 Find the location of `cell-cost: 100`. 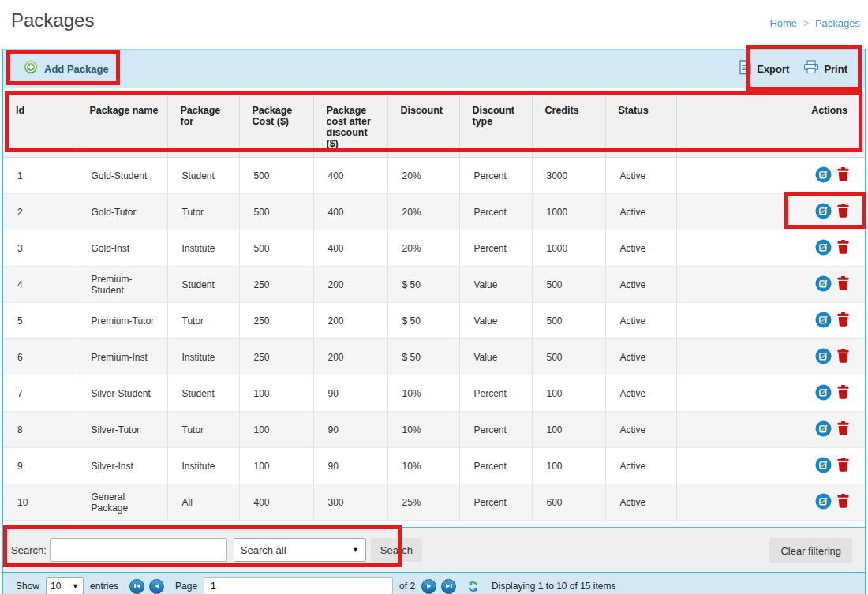

cell-cost: 100 is located at coordinates (276, 394).